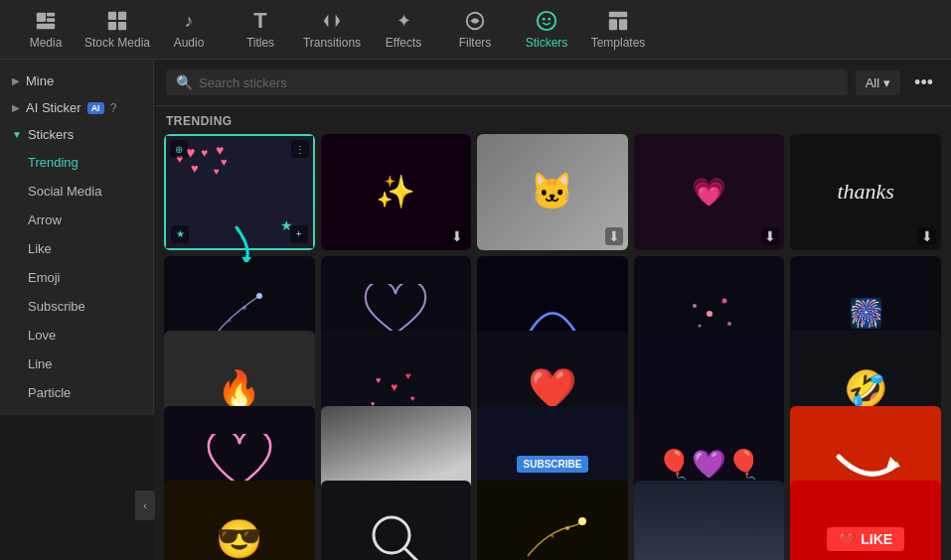  Describe the element at coordinates (618, 30) in the screenshot. I see `nav-item-templates: Templates` at that location.